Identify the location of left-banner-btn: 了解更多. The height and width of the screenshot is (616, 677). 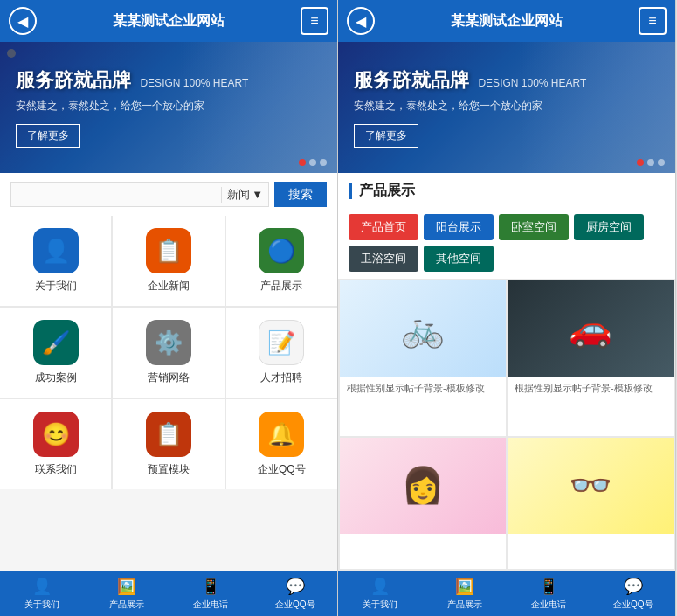
(48, 136).